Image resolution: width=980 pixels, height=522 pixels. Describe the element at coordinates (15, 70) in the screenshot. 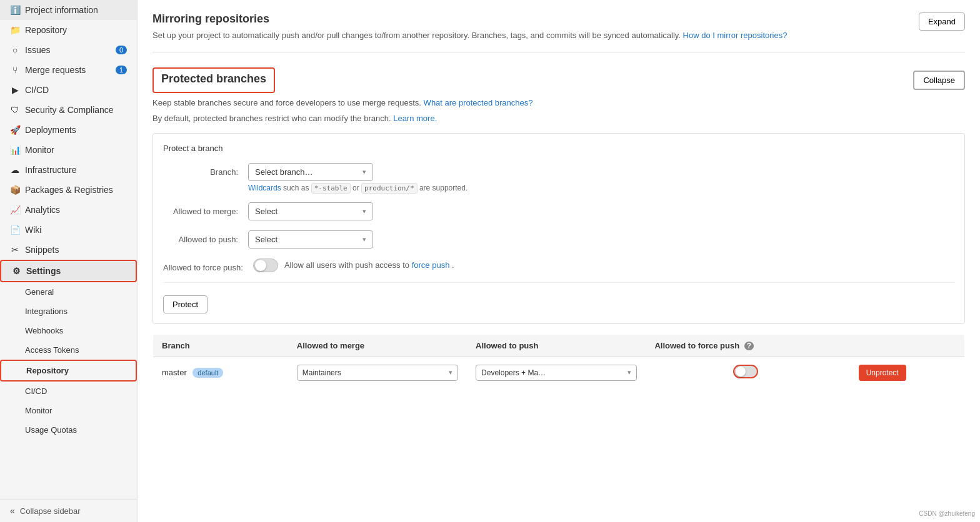

I see `merge-requests-icon: ⑂` at that location.